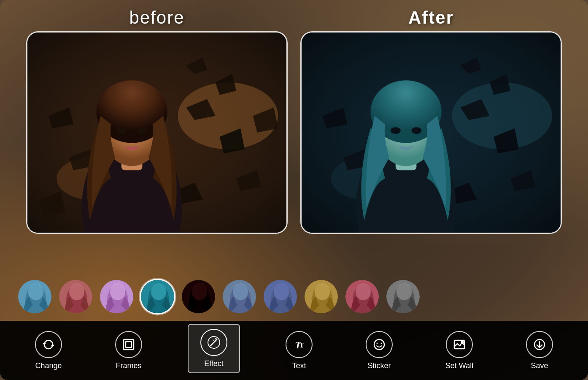 Image resolution: width=588 pixels, height=380 pixels. Describe the element at coordinates (299, 350) in the screenshot. I see `text-tool: T T Text` at that location.